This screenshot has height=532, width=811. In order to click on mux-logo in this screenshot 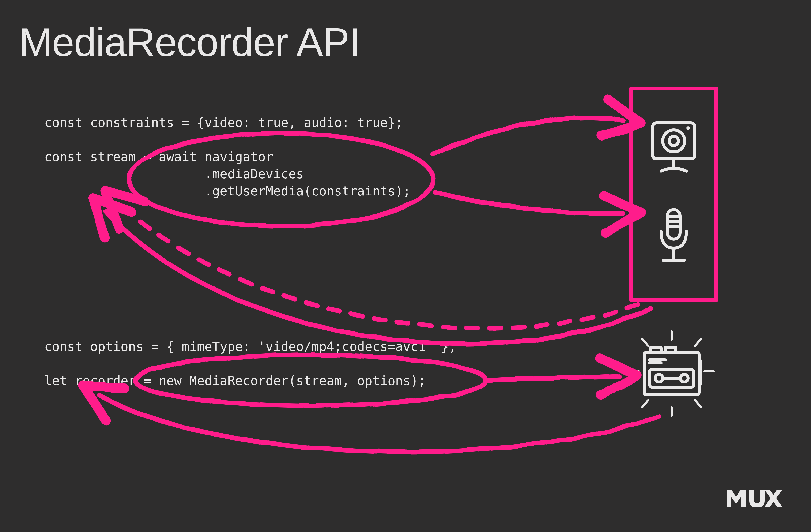, I will do `click(754, 499)`.